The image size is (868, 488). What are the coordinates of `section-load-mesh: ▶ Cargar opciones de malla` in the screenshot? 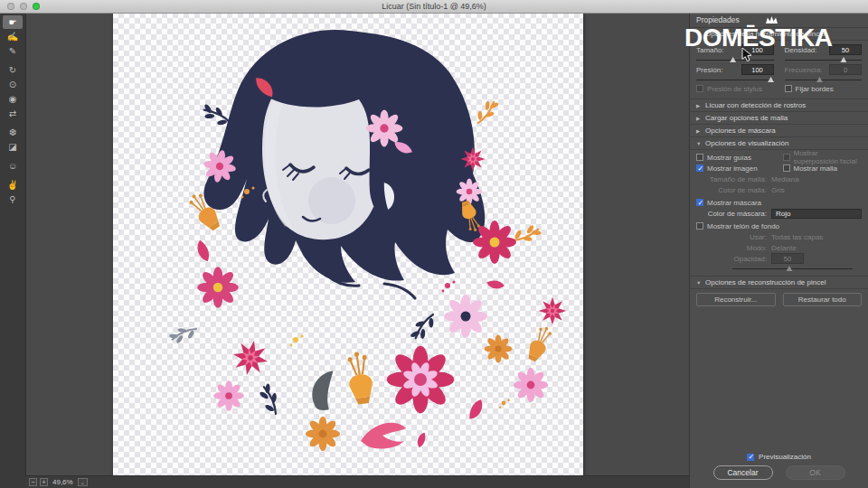 It's located at (779, 118).